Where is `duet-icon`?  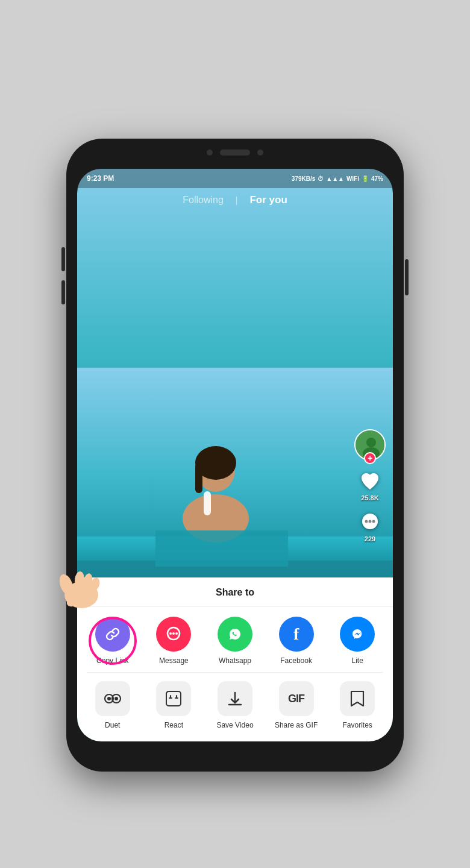 duet-icon is located at coordinates (113, 699).